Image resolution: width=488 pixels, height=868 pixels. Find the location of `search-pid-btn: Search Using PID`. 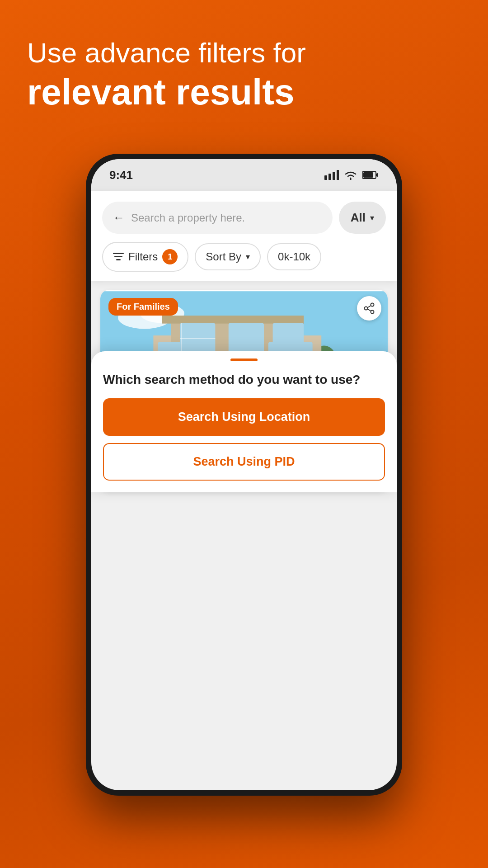

search-pid-btn: Search Using PID is located at coordinates (244, 462).